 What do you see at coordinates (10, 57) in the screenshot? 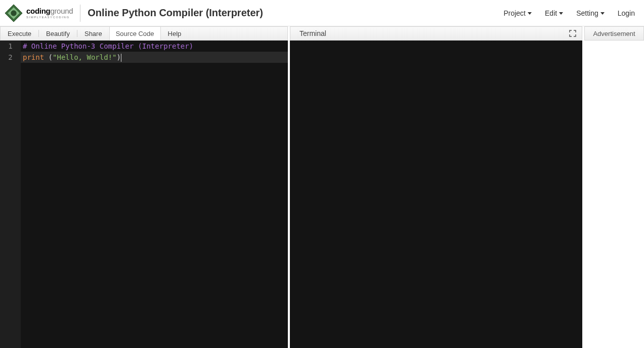
I see `line-number: 2` at bounding box center [10, 57].